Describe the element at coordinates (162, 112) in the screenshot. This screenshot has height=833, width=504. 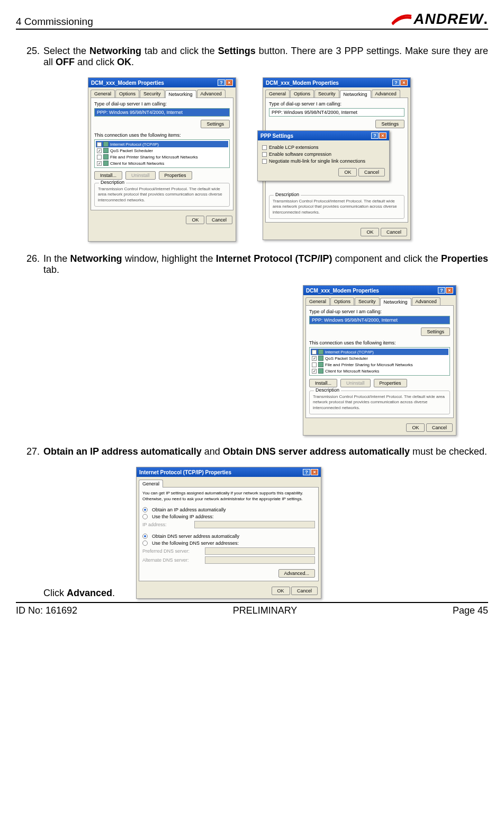
I see `dialup-type-combo: PPP: Windows 95/98/NT4/2000, Internet` at that location.